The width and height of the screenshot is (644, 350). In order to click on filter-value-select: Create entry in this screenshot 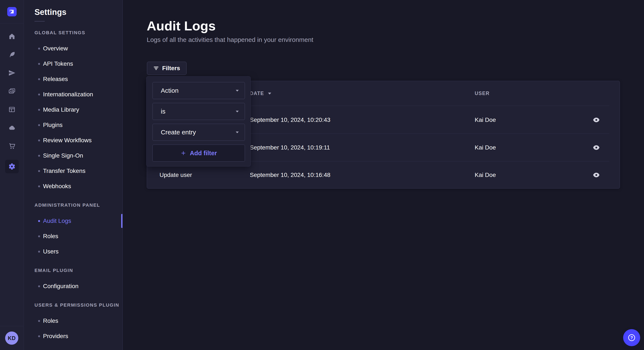, I will do `click(199, 132)`.